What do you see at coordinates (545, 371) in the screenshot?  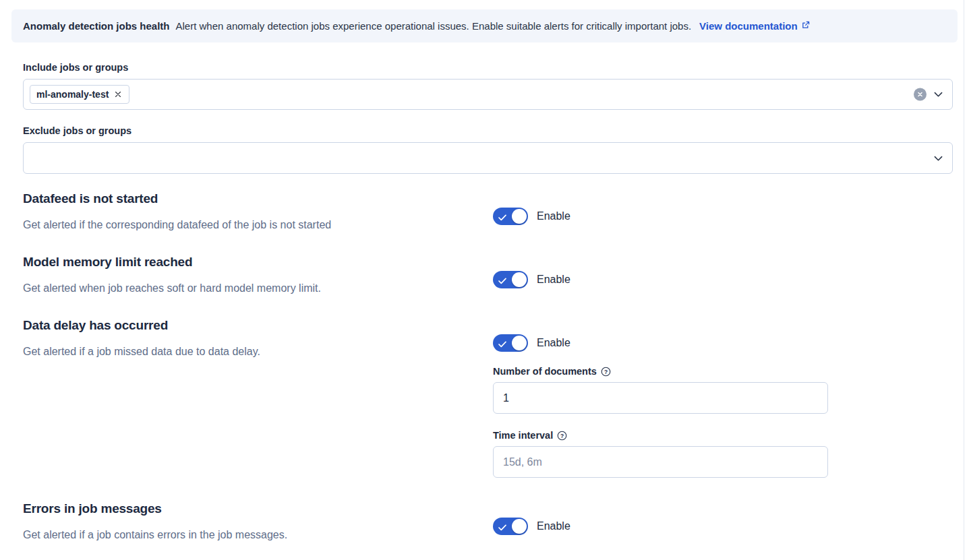 I see `number-of-documents-label: Number of documents` at bounding box center [545, 371].